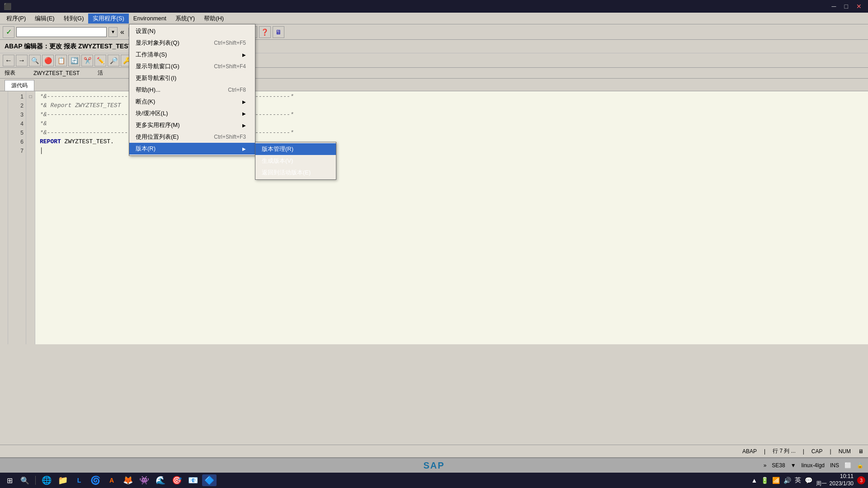  I want to click on report-value: ZWYZTEST_TEST, so click(57, 73).